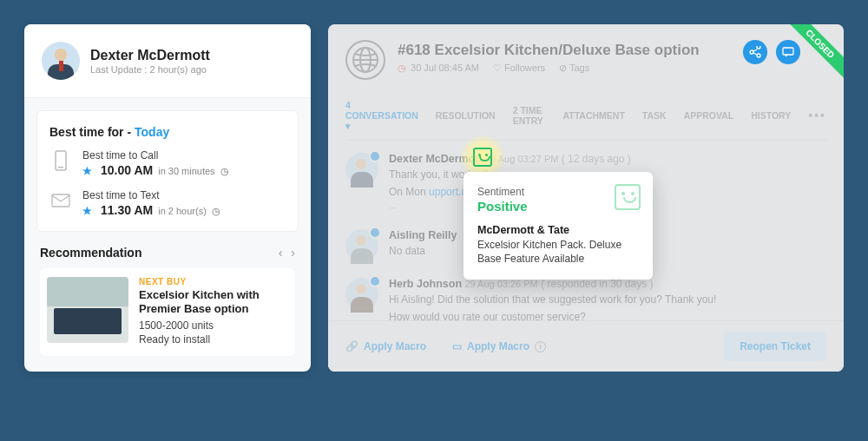 This screenshot has height=441, width=868. I want to click on best-time-text: Best time to Text ★11.30 AMin 2 hour(s)◷, so click(168, 203).